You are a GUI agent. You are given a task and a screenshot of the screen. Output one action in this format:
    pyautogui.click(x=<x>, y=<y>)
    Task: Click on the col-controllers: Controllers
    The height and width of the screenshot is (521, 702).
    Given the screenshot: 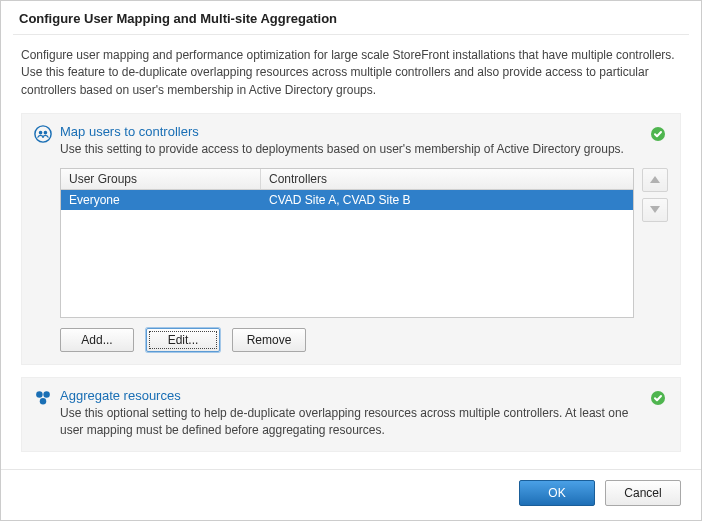 What is the action you would take?
    pyautogui.click(x=447, y=179)
    